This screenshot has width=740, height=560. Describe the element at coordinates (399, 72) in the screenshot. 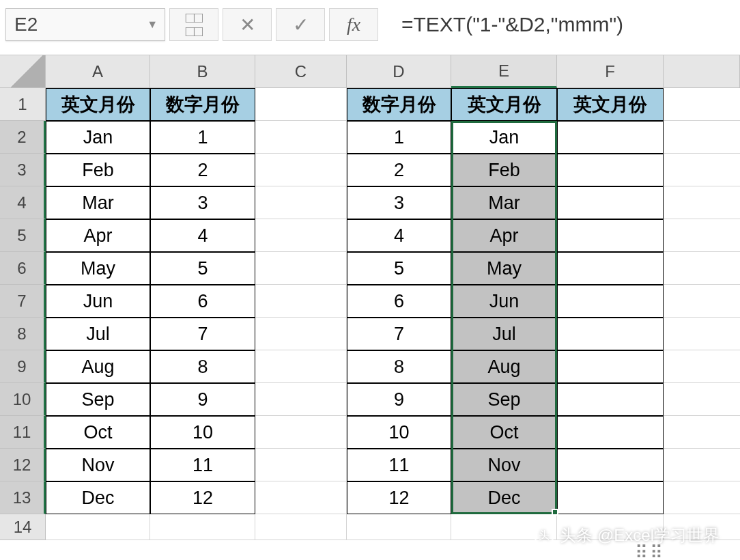

I see `col-header-d: D` at that location.